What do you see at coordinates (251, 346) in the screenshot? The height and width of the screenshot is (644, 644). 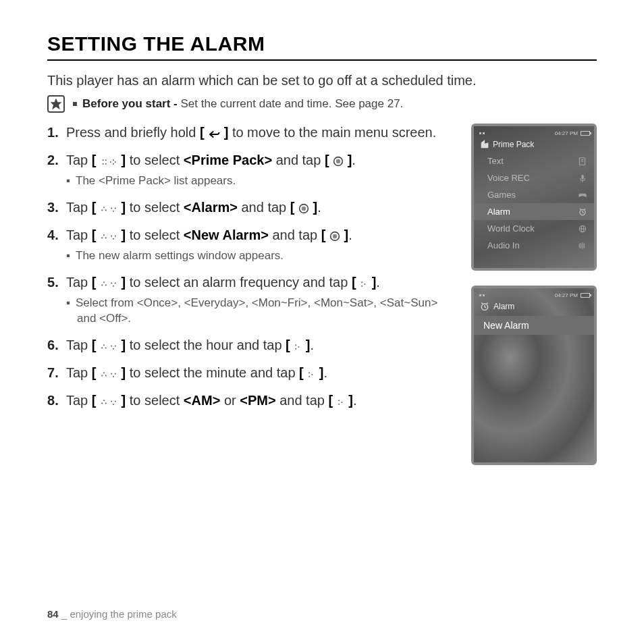 I see `step-6: Tap [ ] to select the hour and tap [ ].` at bounding box center [251, 346].